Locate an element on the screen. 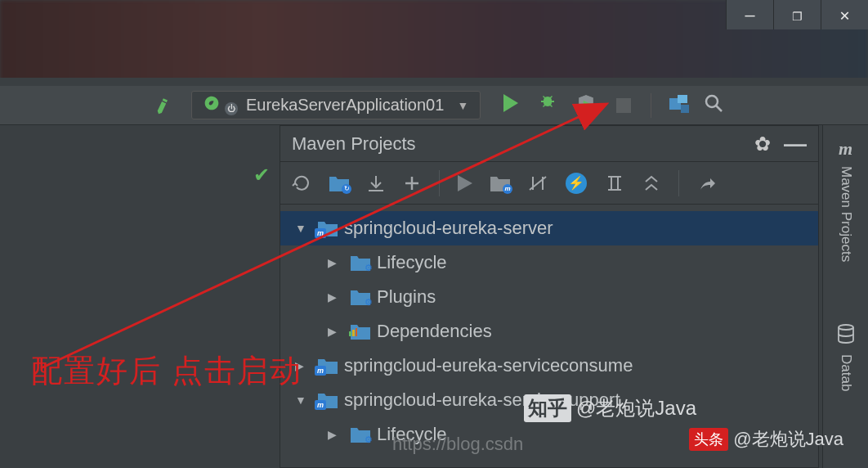 Image resolution: width=868 pixels, height=468 pixels. panel-hide-button: — is located at coordinates (795, 144).